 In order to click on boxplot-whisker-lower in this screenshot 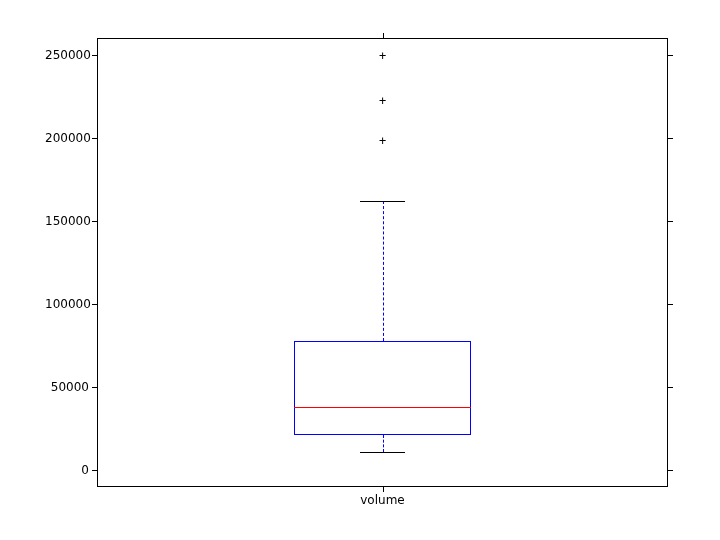, I will do `click(384, 444)`.